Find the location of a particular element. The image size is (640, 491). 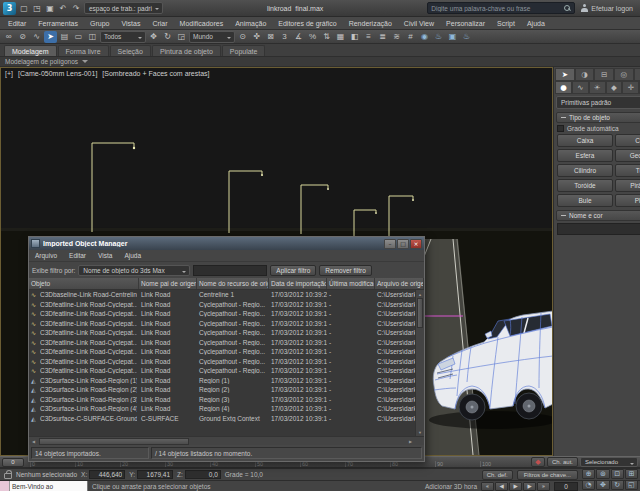

go-to-end-icon: » is located at coordinates (544, 486).